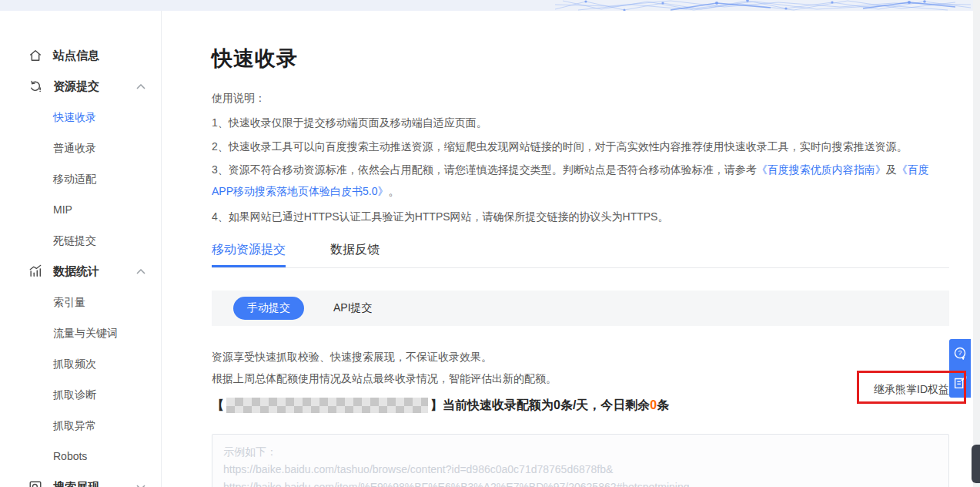  What do you see at coordinates (80, 117) in the screenshot?
I see `sidebar-item-quick-inclusion: 快速收录` at bounding box center [80, 117].